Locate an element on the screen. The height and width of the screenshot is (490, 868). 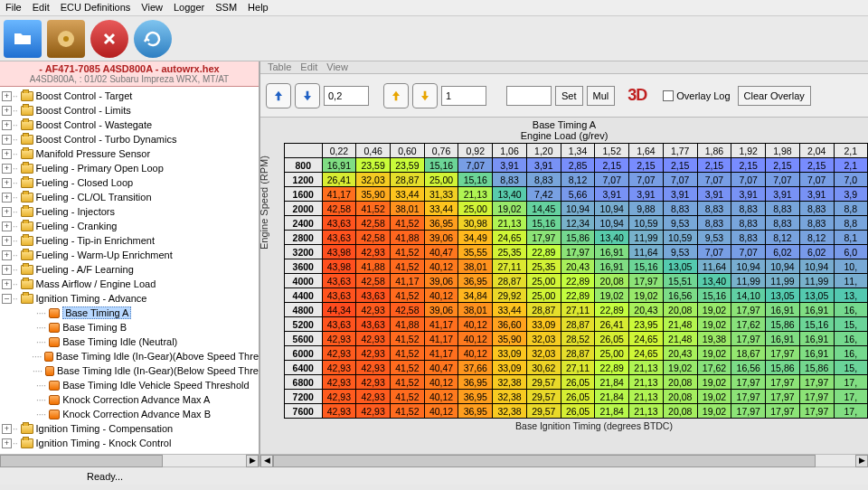
data-cell: 35,55 is located at coordinates (476, 252).